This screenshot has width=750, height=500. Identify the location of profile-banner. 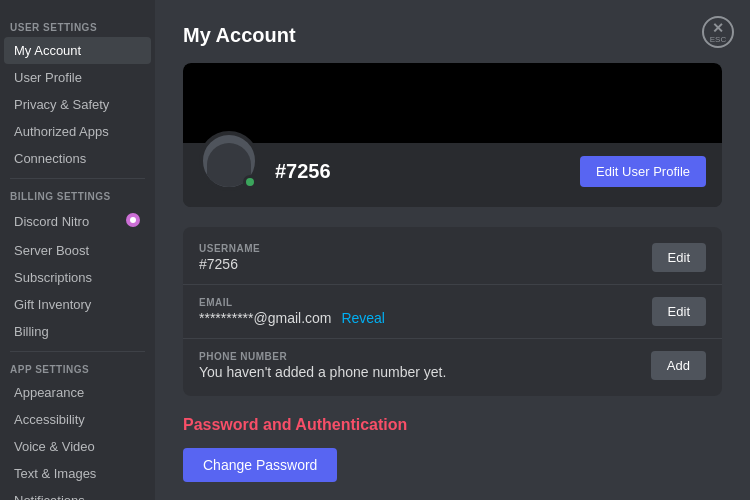
(452, 103).